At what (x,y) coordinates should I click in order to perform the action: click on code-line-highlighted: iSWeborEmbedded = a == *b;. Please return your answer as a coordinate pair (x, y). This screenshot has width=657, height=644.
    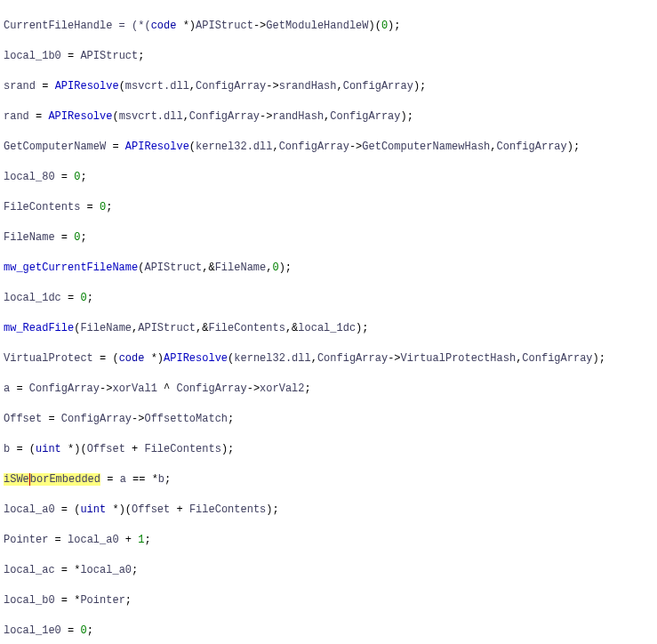
    Looking at the image, I should click on (329, 480).